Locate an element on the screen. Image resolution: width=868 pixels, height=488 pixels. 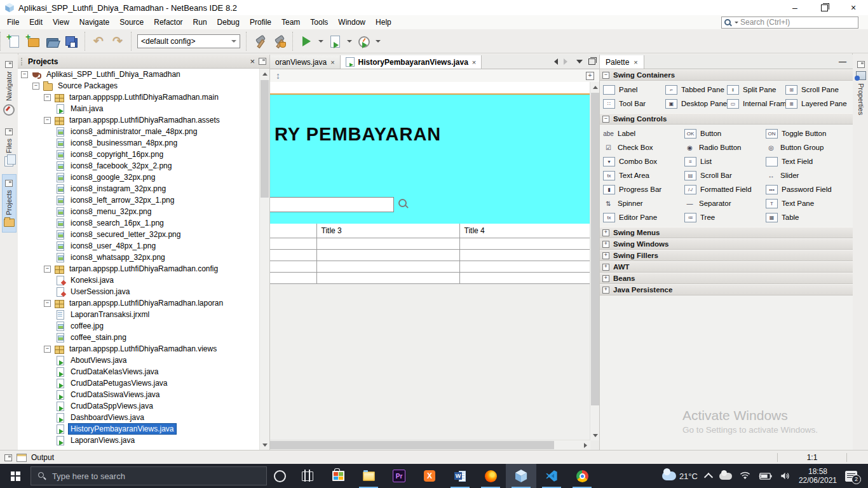
netbeans-button is located at coordinates (521, 476).